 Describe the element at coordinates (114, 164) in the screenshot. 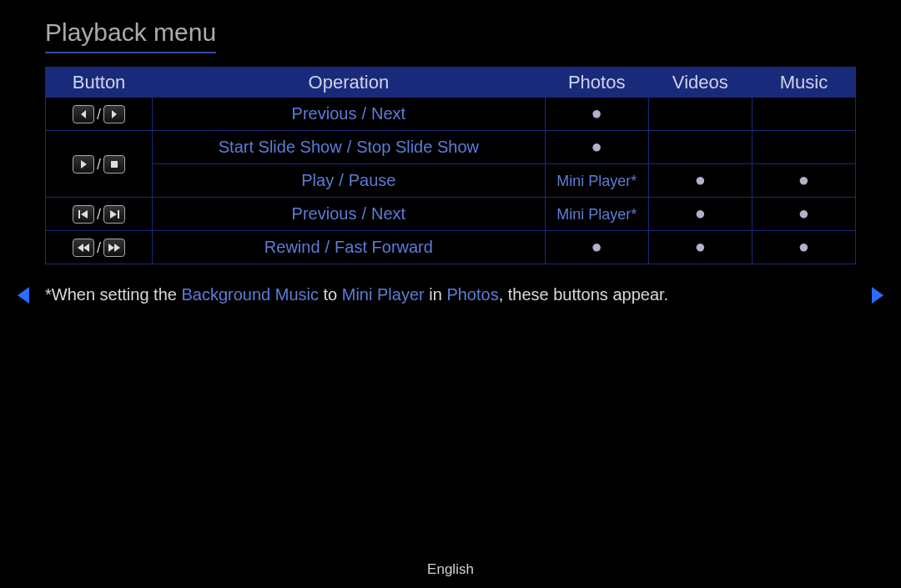

I see `stop-icon` at that location.